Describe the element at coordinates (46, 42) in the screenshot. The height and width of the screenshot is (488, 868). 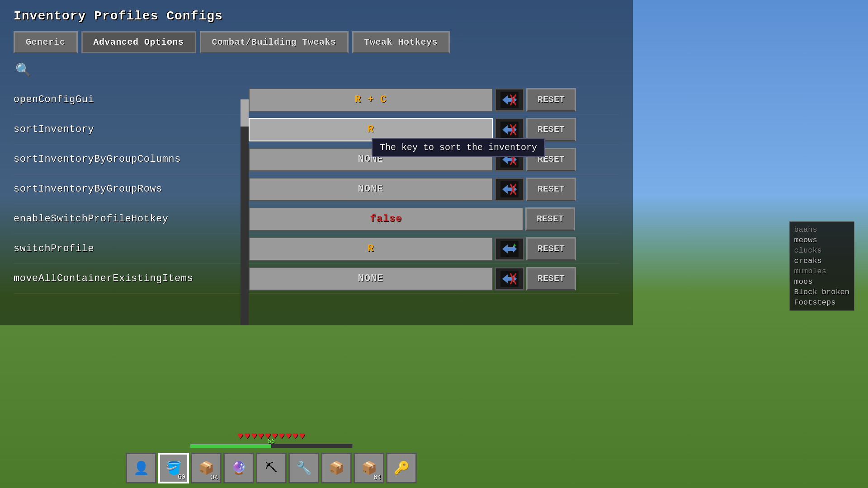
I see `tab-generic: Generic` at that location.